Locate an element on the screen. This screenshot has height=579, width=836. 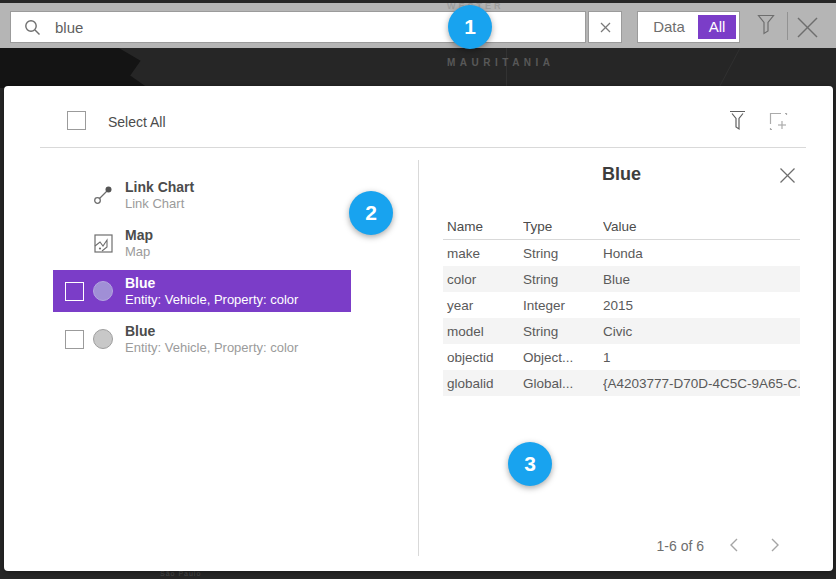
panel-vertical-divider is located at coordinates (418, 358).